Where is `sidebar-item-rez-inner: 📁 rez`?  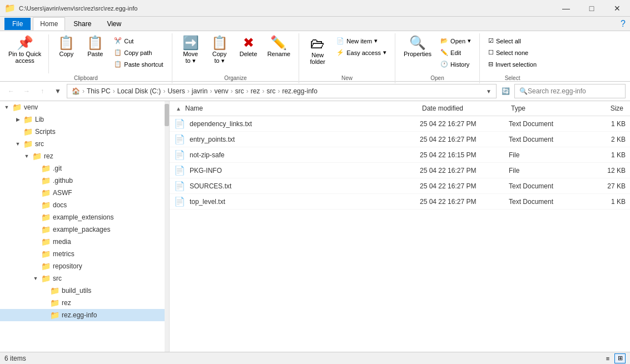 sidebar-item-rez-inner: 📁 rez is located at coordinates (85, 303).